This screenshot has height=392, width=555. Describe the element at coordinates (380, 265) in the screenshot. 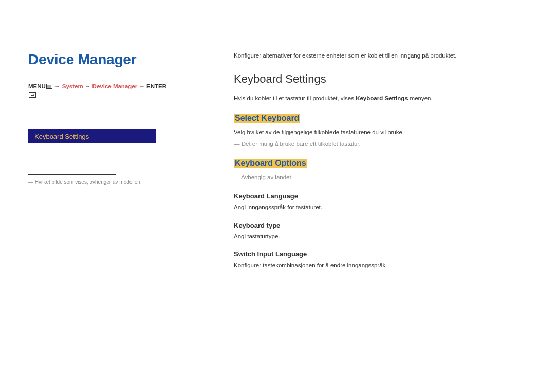

I see `switch-input-language-body: Konfigurer tastekombinasjonen for å endr…` at that location.